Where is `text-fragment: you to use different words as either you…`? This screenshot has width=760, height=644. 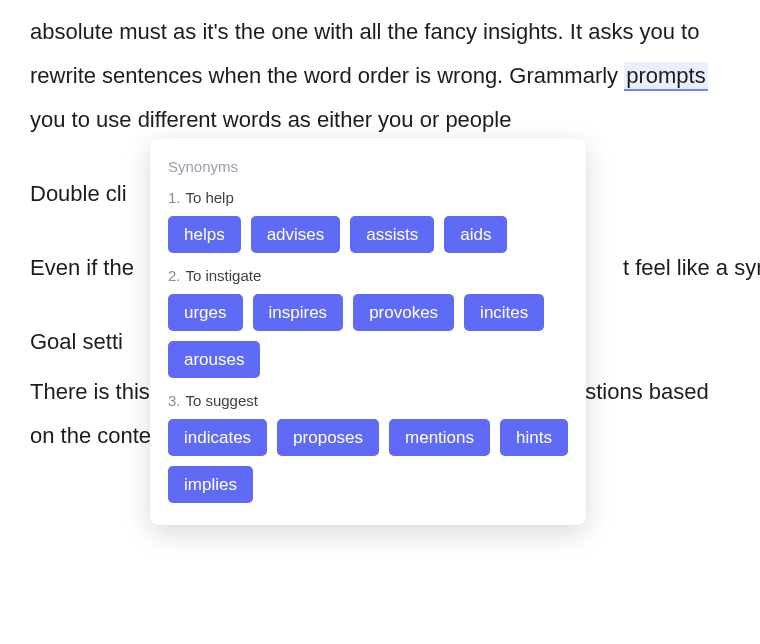 text-fragment: you to use different words as either you… is located at coordinates (270, 120).